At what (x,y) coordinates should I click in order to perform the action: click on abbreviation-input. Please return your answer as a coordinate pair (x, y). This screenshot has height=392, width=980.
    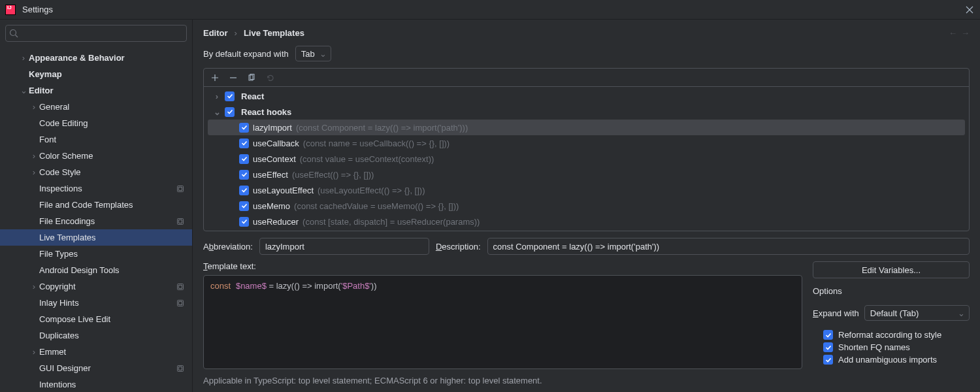
    Looking at the image, I should click on (344, 246).